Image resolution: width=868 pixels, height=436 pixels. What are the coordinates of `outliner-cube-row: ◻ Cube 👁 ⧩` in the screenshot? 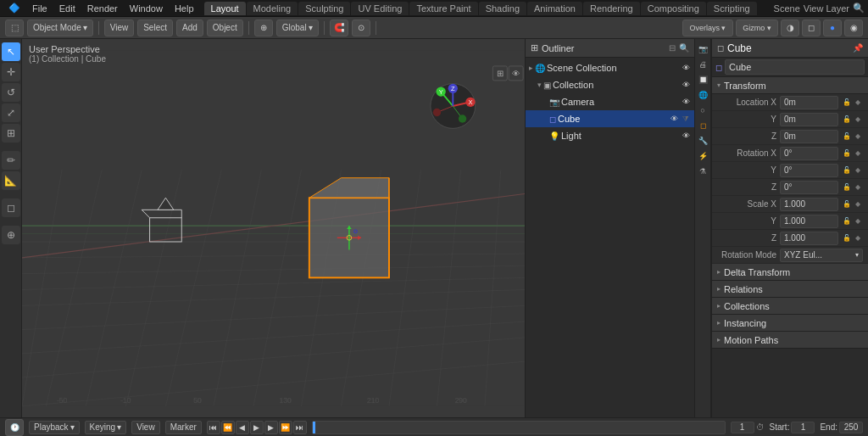 It's located at (610, 119).